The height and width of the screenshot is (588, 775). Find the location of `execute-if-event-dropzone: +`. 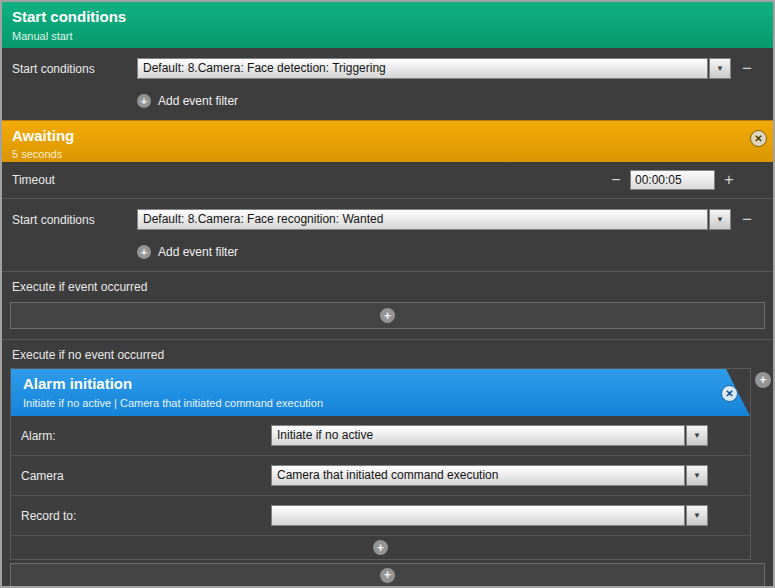

execute-if-event-dropzone: + is located at coordinates (388, 316).